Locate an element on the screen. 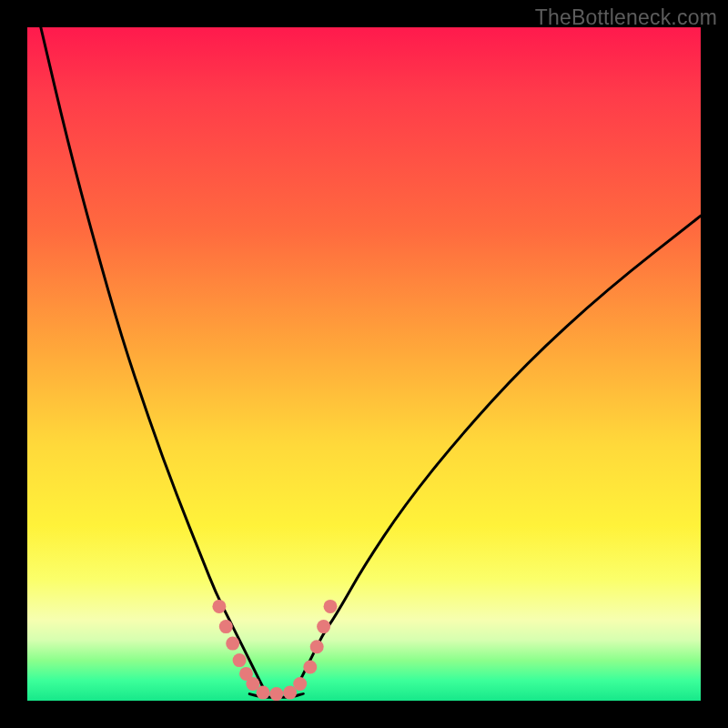 This screenshot has width=728, height=728. watermark-text: TheBottleneck.com is located at coordinates (626, 18).